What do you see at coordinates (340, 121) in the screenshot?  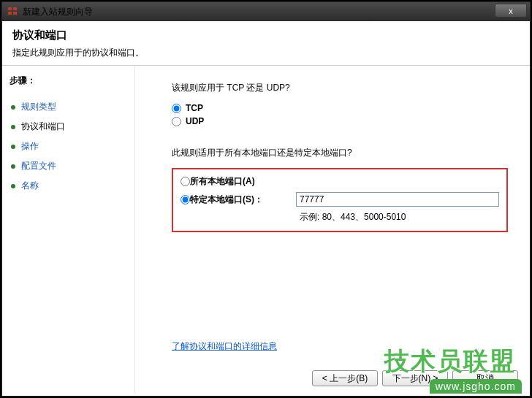 I see `udp-option: UDP` at bounding box center [340, 121].